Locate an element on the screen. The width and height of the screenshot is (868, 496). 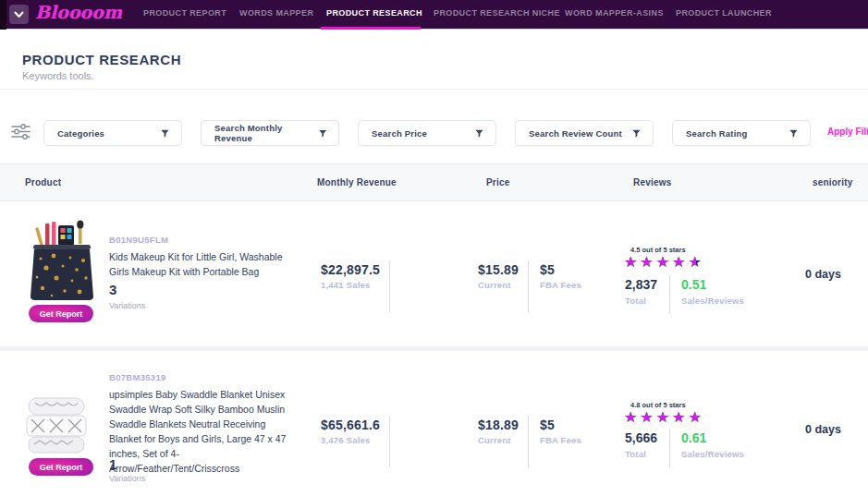
product-image-swaddle-blanket is located at coordinates (56, 428).